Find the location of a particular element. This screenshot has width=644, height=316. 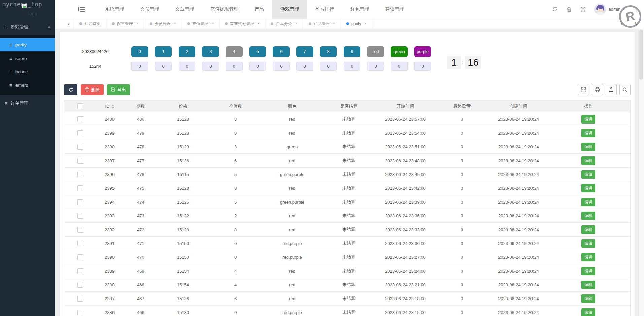

bet-option-0: 0 is located at coordinates (140, 52).